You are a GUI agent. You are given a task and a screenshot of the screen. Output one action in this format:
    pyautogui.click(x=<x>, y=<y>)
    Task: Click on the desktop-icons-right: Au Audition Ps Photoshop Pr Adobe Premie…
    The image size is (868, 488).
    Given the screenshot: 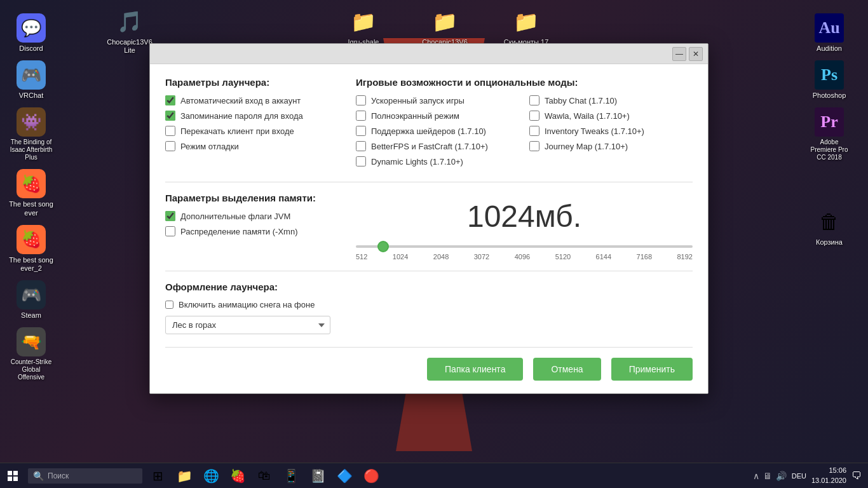 What is the action you would take?
    pyautogui.click(x=833, y=130)
    